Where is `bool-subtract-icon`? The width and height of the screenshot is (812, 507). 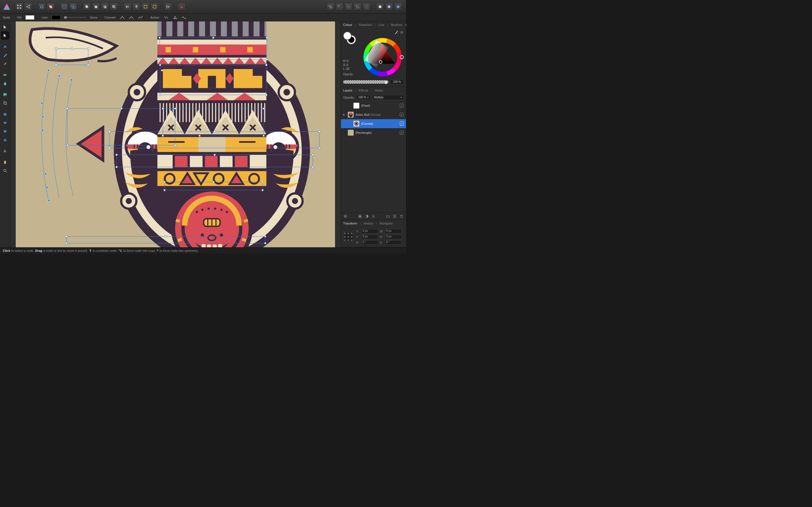
bool-subtract-icon is located at coordinates (340, 7).